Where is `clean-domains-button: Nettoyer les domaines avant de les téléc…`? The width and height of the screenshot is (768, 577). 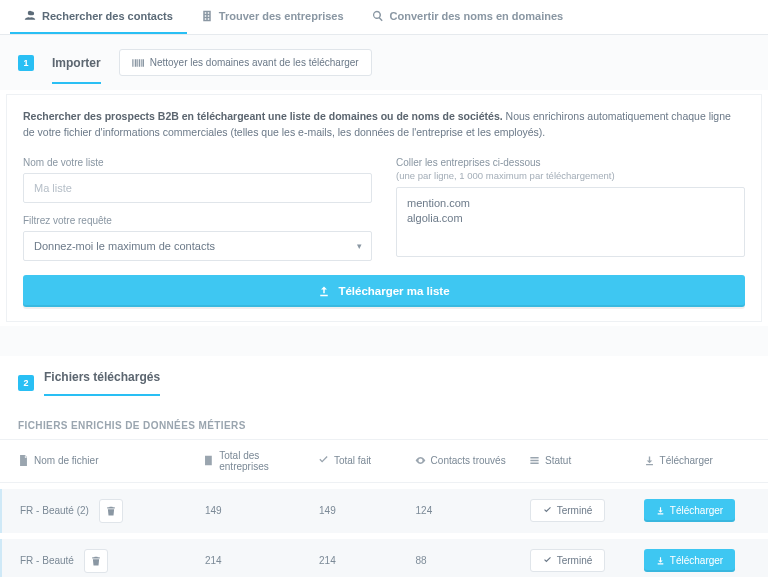 clean-domains-button: Nettoyer les domaines avant de les téléc… is located at coordinates (246, 62).